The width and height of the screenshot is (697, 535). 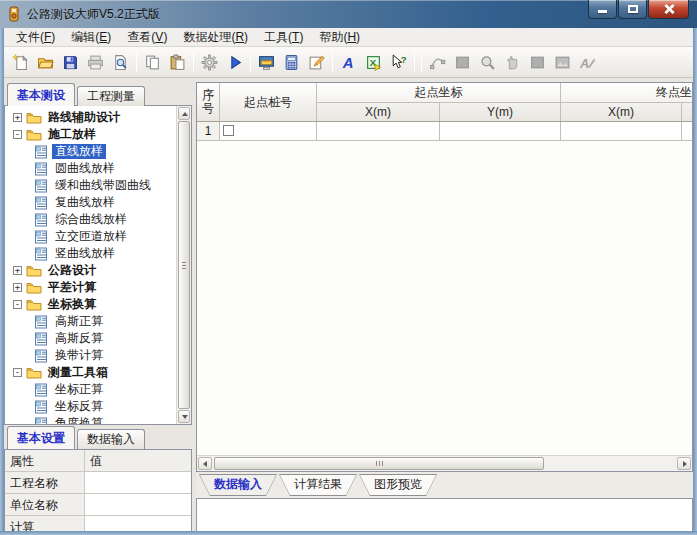 What do you see at coordinates (184, 416) in the screenshot?
I see `scroll-down-arrow` at bounding box center [184, 416].